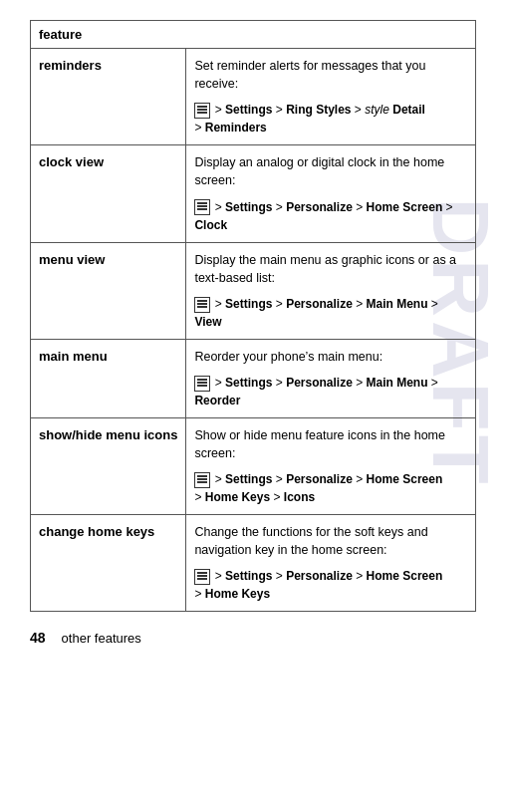  What do you see at coordinates (109, 466) in the screenshot?
I see `feature-cell: show/hide menu icons` at bounding box center [109, 466].